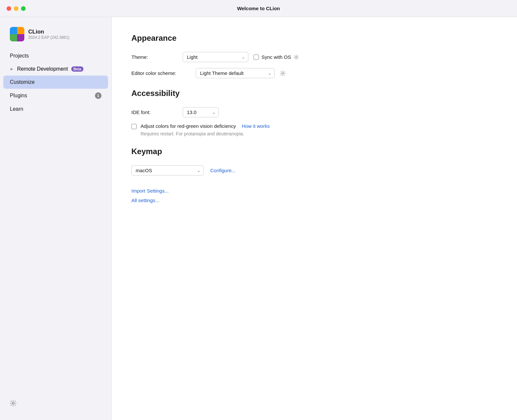 Image resolution: width=517 pixels, height=420 pixels. I want to click on sidebar-item-label-customize: Customize, so click(22, 82).